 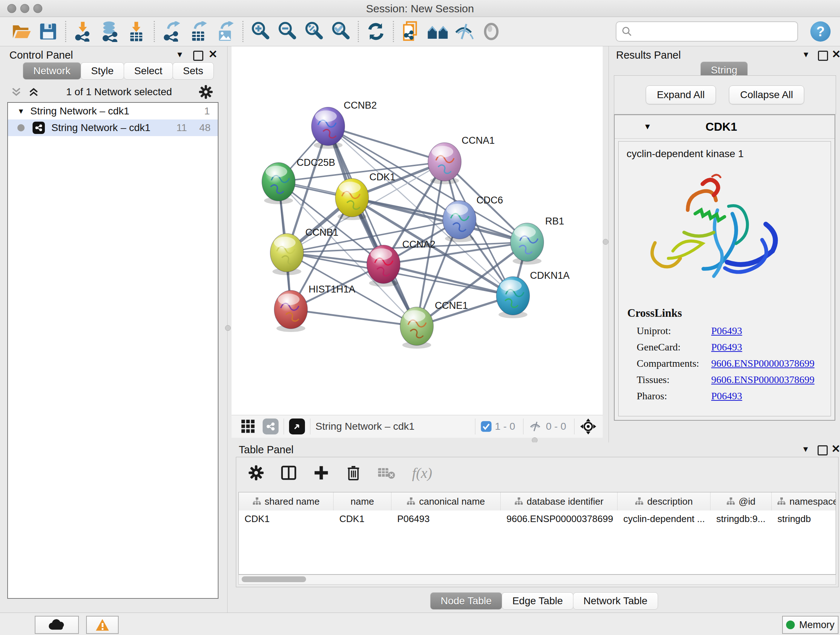 I want to click on network-node-RB1: RB1, so click(x=537, y=240).